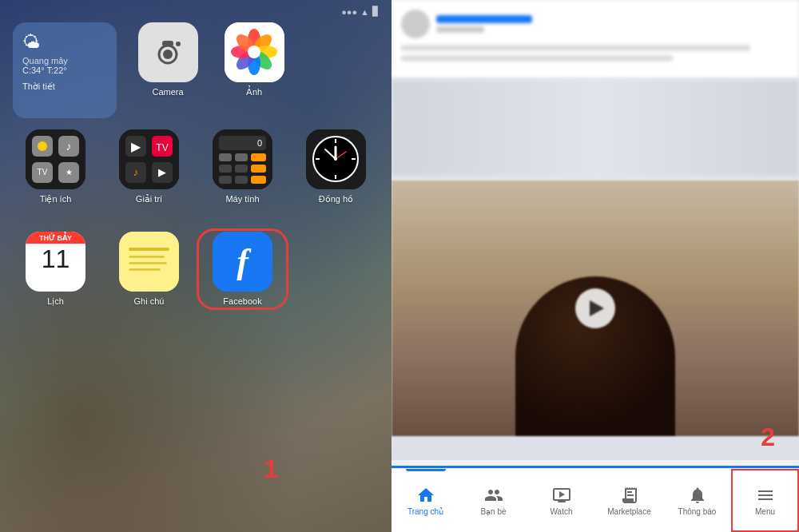  I want to click on apps-section-top: Camera Ảnh, so click(254, 60).